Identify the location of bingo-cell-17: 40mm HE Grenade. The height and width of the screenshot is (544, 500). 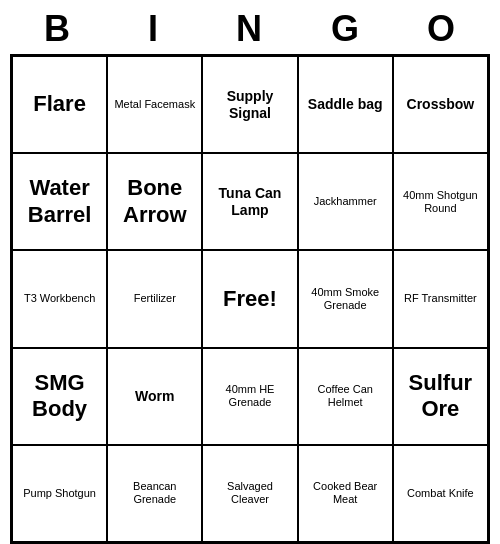
(250, 396).